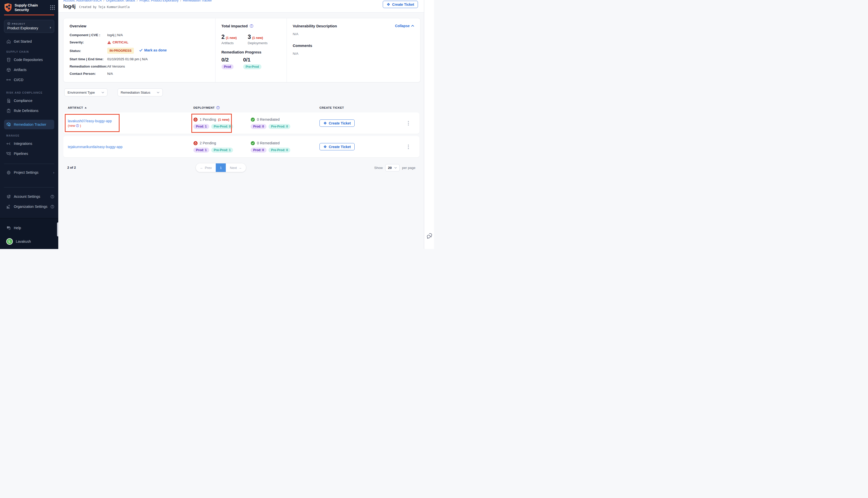  Describe the element at coordinates (29, 228) in the screenshot. I see `sidebar-item-help: ? Help` at that location.